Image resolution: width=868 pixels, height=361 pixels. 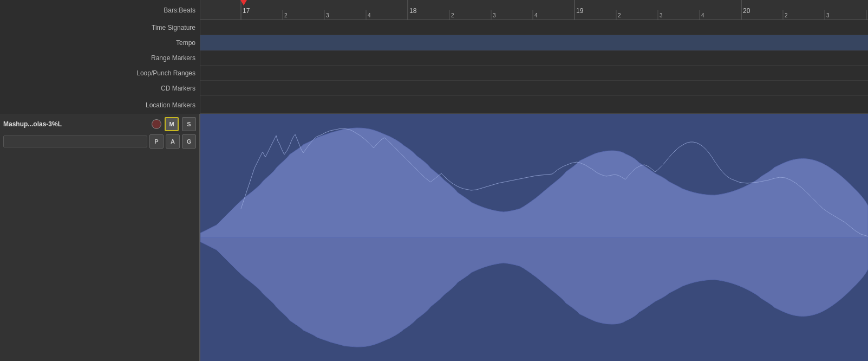 What do you see at coordinates (100, 43) in the screenshot?
I see `tempo-label-row: Tempo` at bounding box center [100, 43].